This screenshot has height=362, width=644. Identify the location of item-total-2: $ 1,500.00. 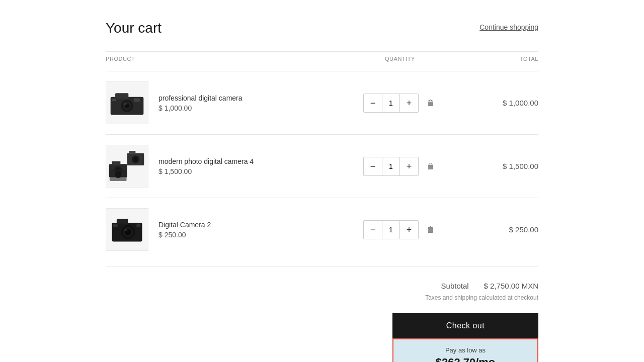
(501, 166).